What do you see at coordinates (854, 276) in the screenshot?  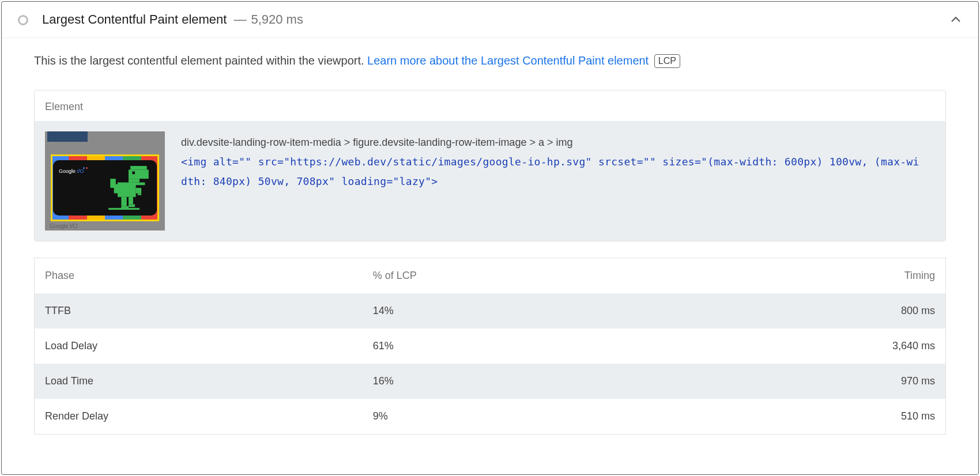 I see `col-timing: Timing` at bounding box center [854, 276].